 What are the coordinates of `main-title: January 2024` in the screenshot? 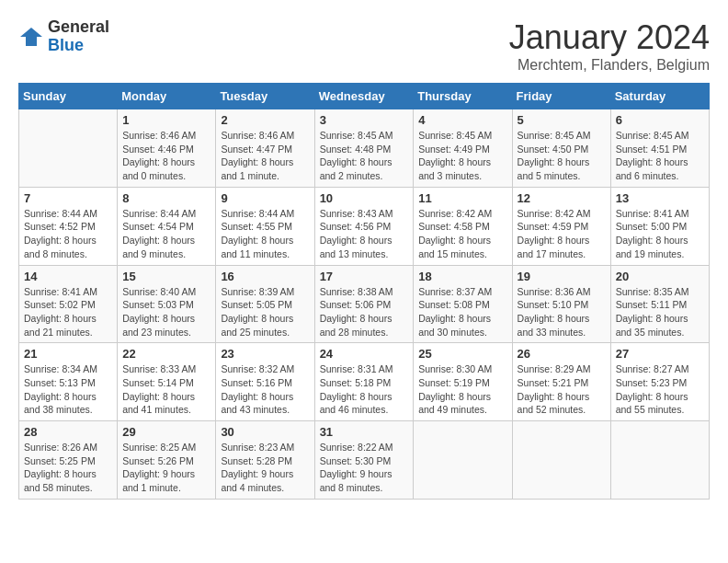 It's located at (609, 38).